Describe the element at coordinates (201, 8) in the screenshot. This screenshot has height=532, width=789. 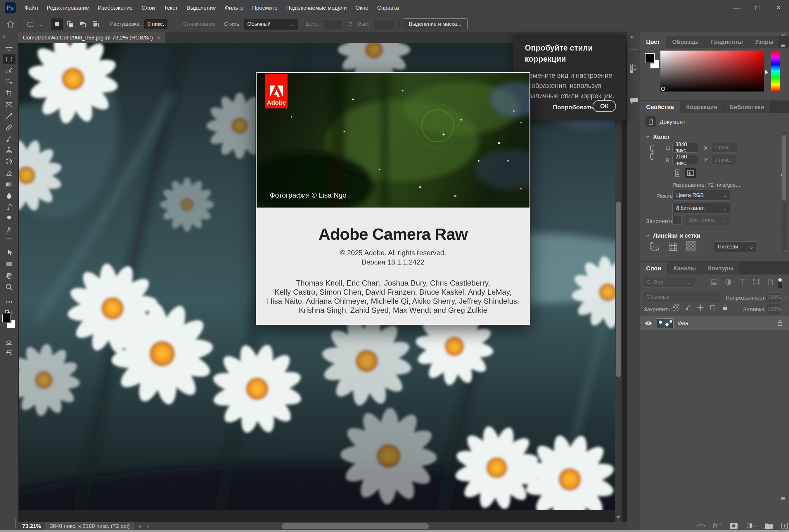
I see `menu-select: Выделение` at that location.